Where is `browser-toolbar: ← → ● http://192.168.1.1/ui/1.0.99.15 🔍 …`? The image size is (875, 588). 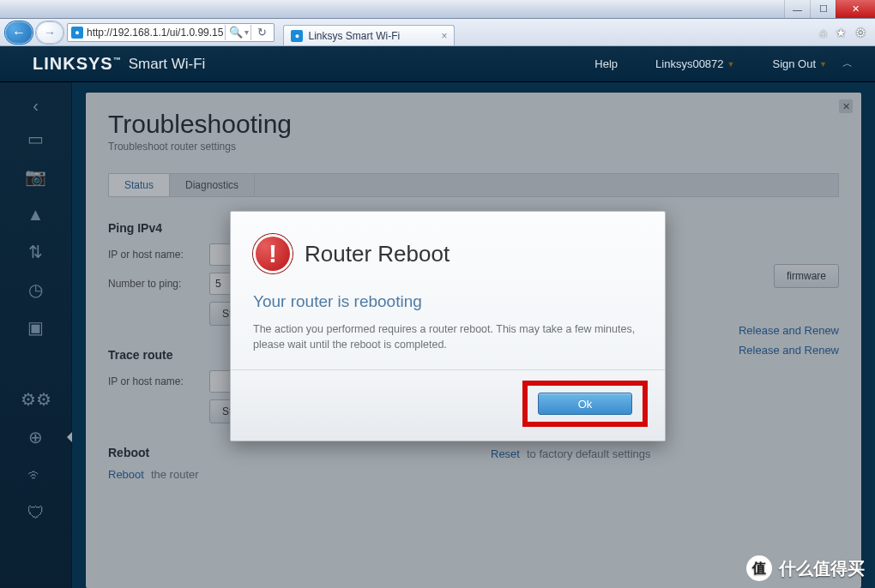
browser-toolbar: ← → ● http://192.168.1.1/ui/1.0.99.15 🔍 … is located at coordinates (438, 33).